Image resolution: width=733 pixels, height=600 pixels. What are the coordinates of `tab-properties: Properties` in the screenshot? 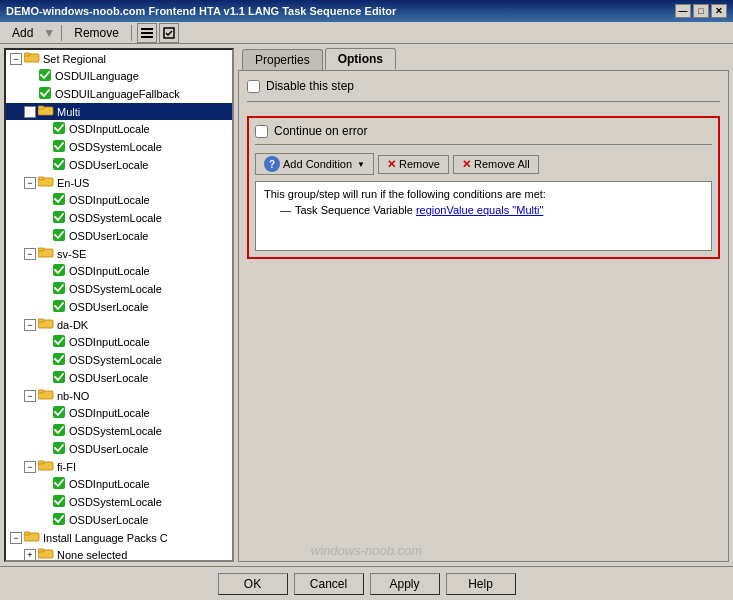 It's located at (282, 60).